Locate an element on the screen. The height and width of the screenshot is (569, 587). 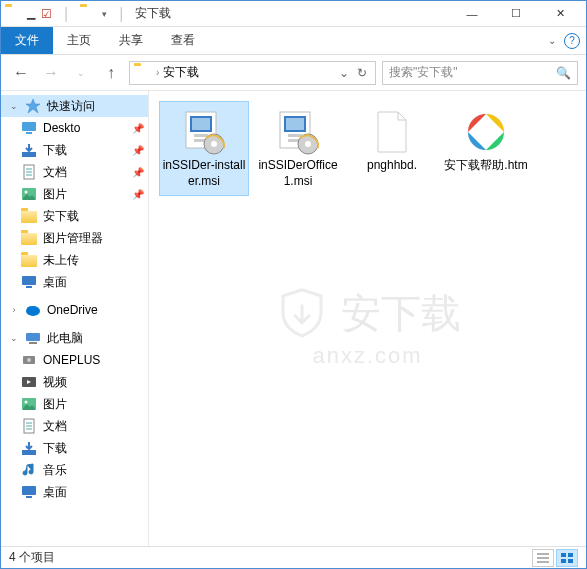
qat-item: ▁ is located at coordinates (31, 14).